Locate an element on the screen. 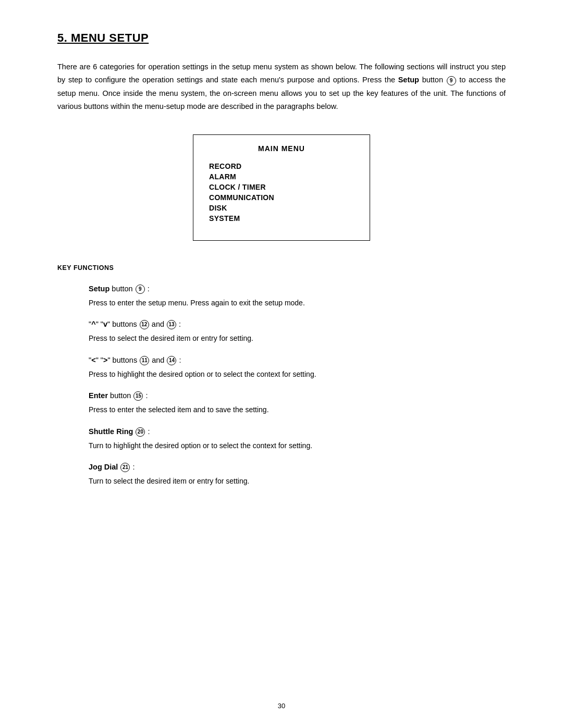  function-item-setup: Setup button 9 : Press to enter the setu… is located at coordinates (282, 297).